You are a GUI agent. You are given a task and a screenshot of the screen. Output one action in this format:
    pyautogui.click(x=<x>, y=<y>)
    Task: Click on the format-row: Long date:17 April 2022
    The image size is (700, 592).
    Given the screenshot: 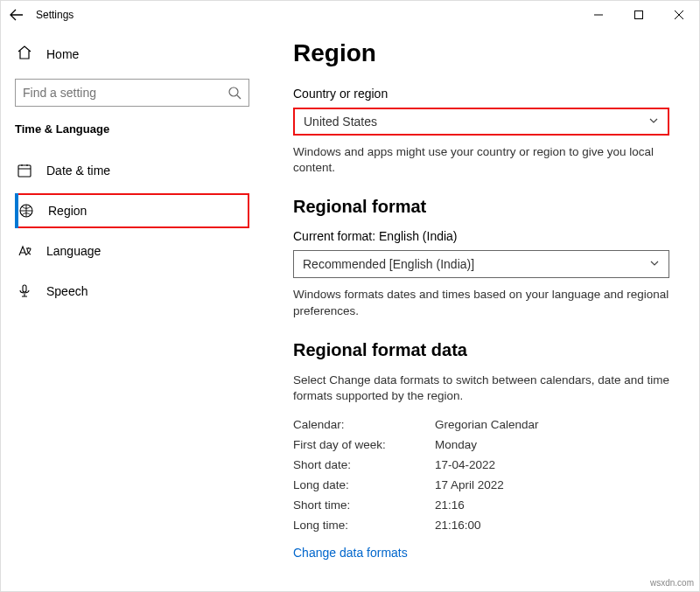 What is the action you would take?
    pyautogui.click(x=481, y=484)
    